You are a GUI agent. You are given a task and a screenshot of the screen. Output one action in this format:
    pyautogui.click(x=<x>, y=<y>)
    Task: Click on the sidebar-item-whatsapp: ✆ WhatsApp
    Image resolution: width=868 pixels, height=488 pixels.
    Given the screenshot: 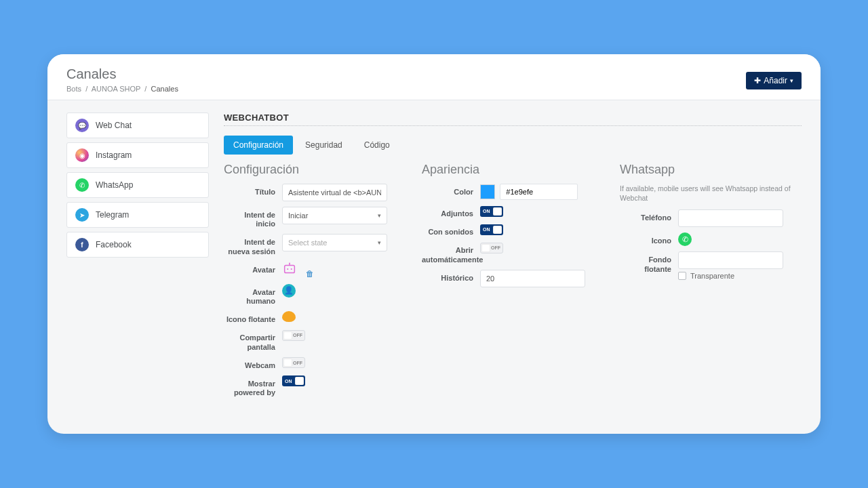 What is the action you would take?
    pyautogui.click(x=138, y=185)
    